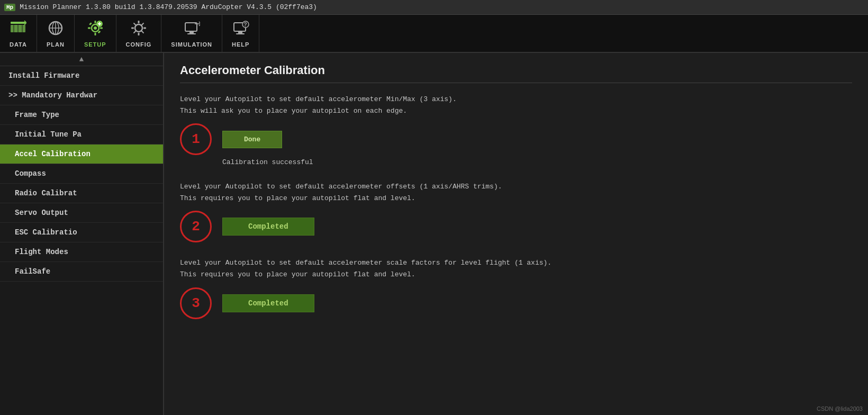 The width and height of the screenshot is (868, 415). I want to click on section2-text: Level your Autopilot to set default acce…, so click(516, 193).